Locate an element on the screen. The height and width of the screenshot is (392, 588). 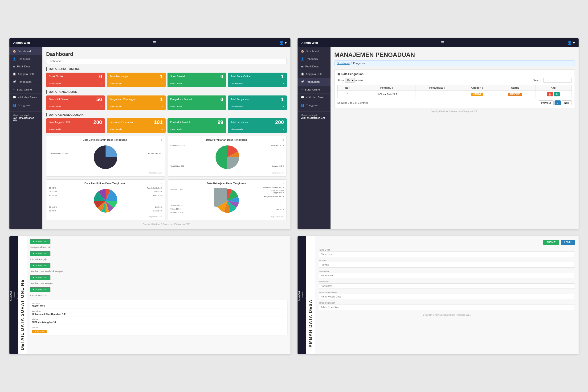
pagination: Previous 1 Next is located at coordinates (555, 103).